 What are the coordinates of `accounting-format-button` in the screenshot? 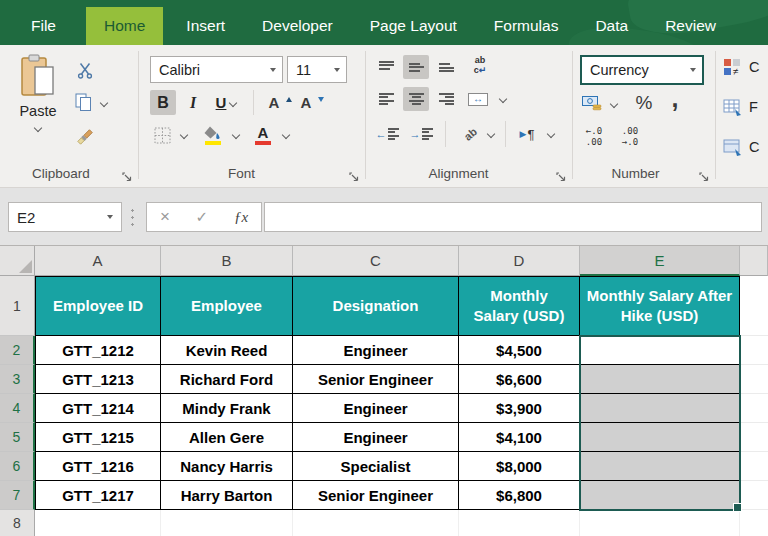 It's located at (592, 104).